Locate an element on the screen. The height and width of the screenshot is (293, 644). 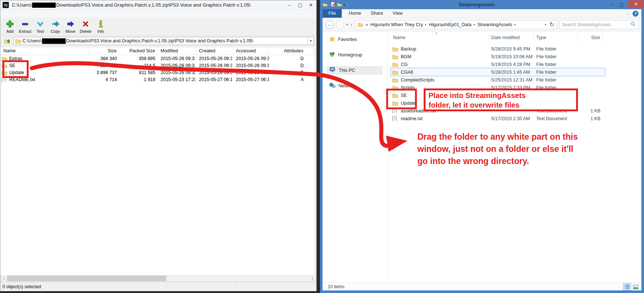
cell-accessed: 2015-05-26 09:31 is located at coordinates (251, 59).